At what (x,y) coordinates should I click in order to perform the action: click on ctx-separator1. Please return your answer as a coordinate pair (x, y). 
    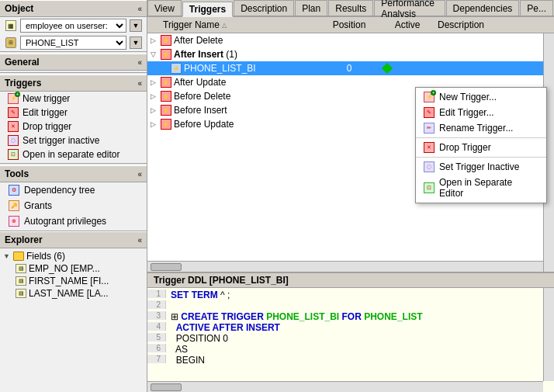
    Looking at the image, I should click on (481, 138).